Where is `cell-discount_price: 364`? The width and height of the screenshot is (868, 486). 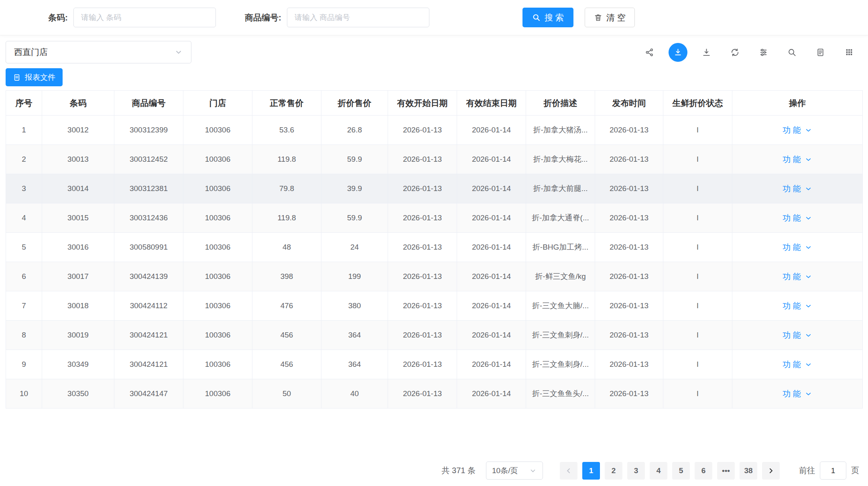
cell-discount_price: 364 is located at coordinates (355, 364).